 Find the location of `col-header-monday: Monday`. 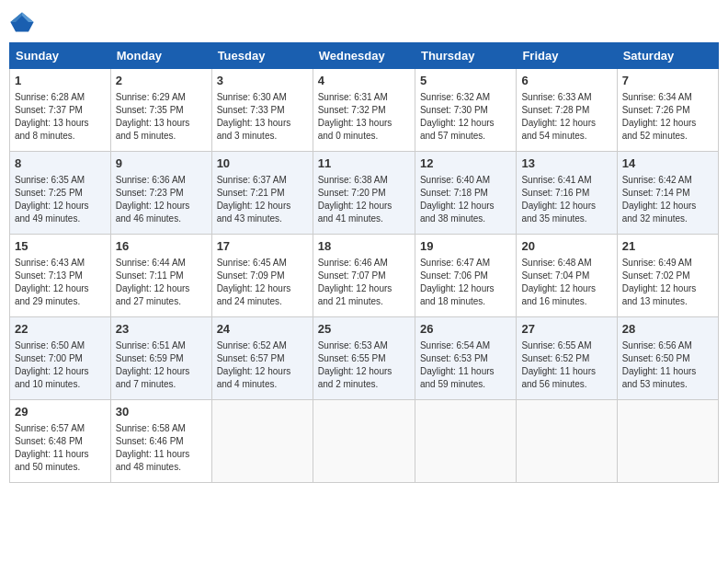

col-header-monday: Monday is located at coordinates (161, 56).